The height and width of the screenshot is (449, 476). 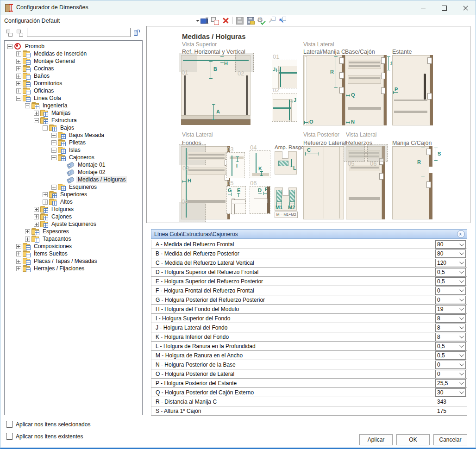 What do you see at coordinates (451, 393) in the screenshot?
I see `param-value-combo: 30` at bounding box center [451, 393].